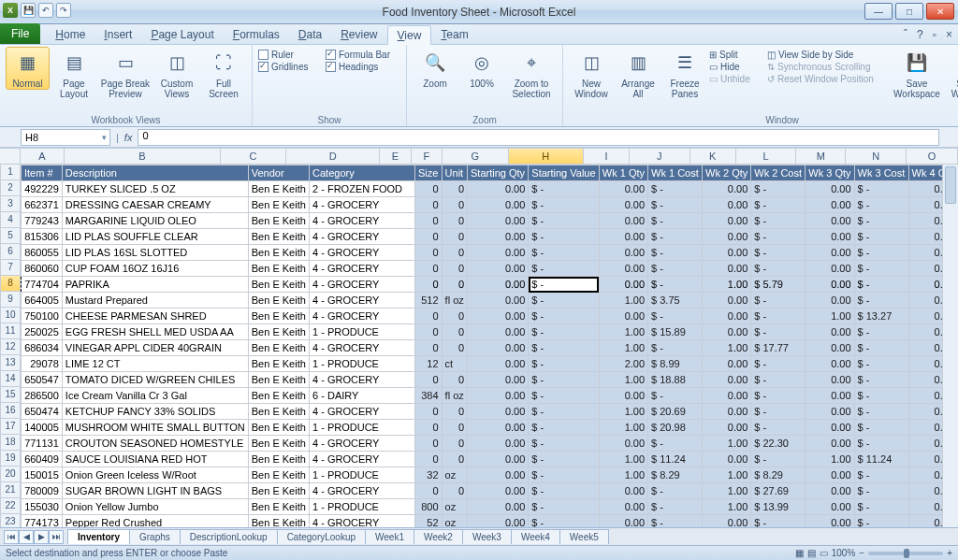 The image size is (958, 560). I want to click on row-header-15: 15, so click(10, 395).